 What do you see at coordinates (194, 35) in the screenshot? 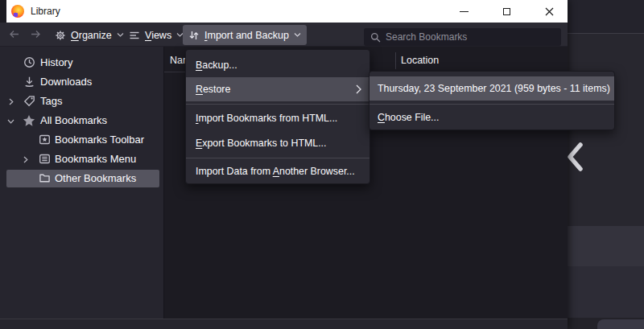
I see `import-export-arrows-icon` at bounding box center [194, 35].